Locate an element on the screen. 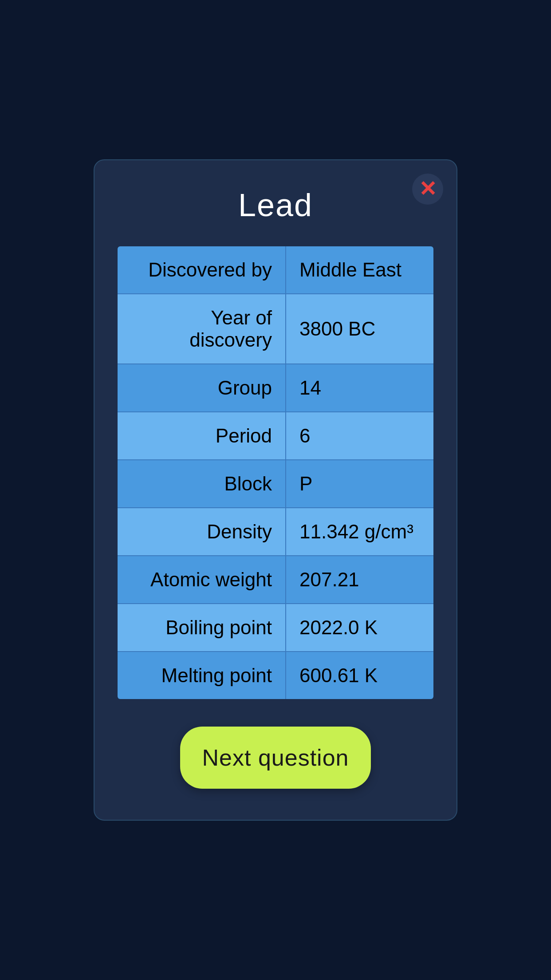 This screenshot has width=551, height=980. row-label: Group is located at coordinates (201, 388).